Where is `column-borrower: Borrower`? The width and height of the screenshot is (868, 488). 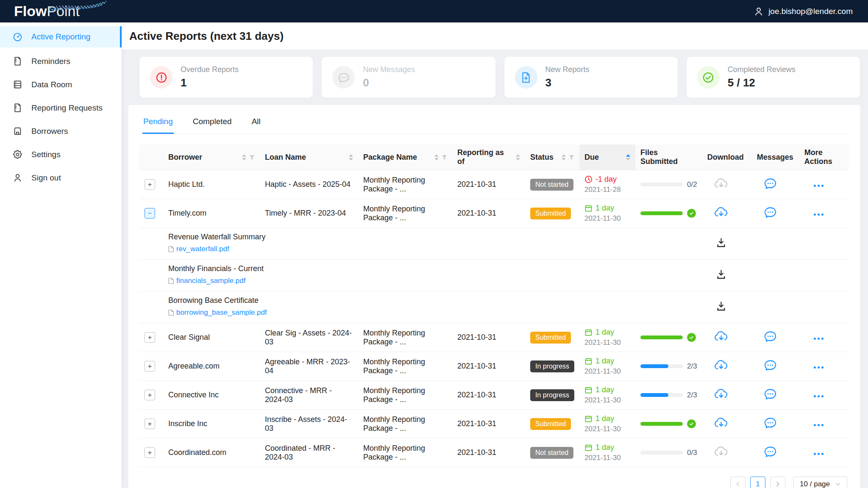 column-borrower: Borrower is located at coordinates (211, 158).